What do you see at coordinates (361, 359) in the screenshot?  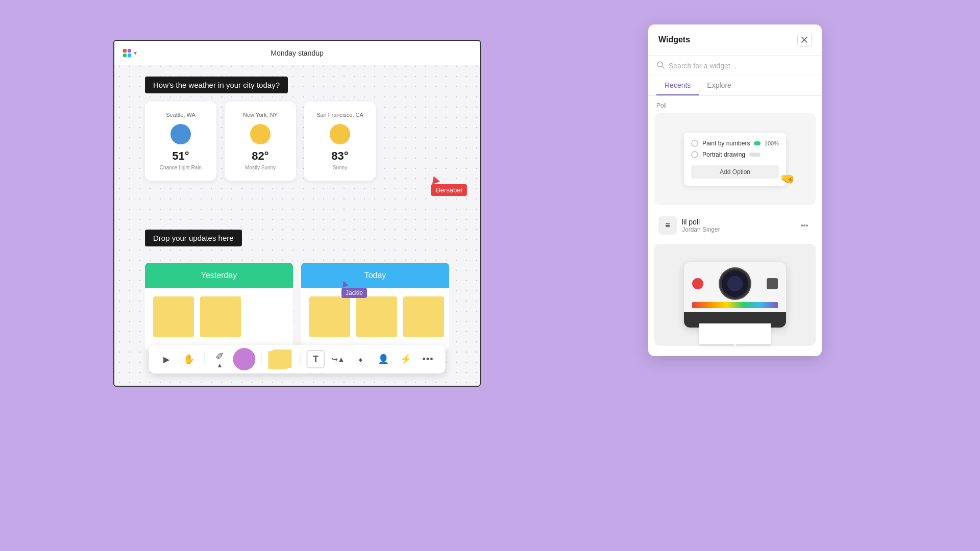 I see `stamp-tool-button: ⬧` at bounding box center [361, 359].